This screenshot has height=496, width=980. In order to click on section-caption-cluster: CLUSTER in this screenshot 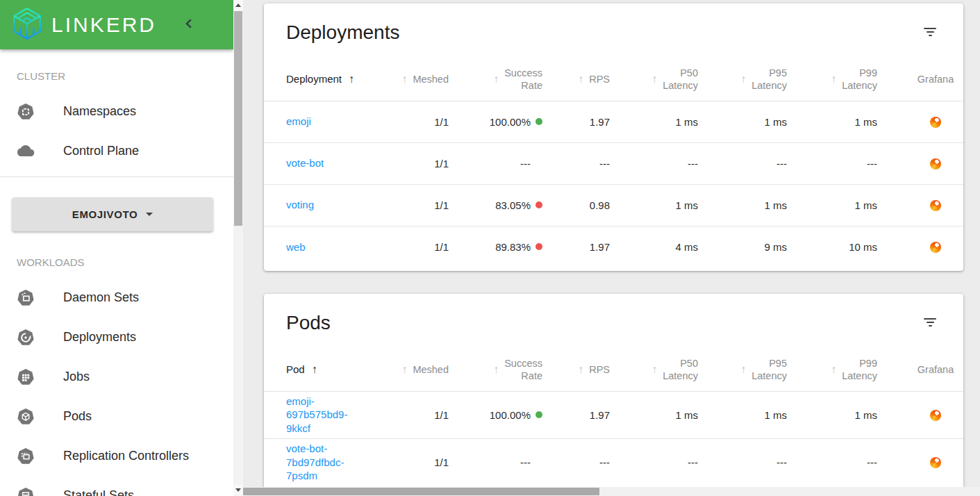, I will do `click(117, 76)`.